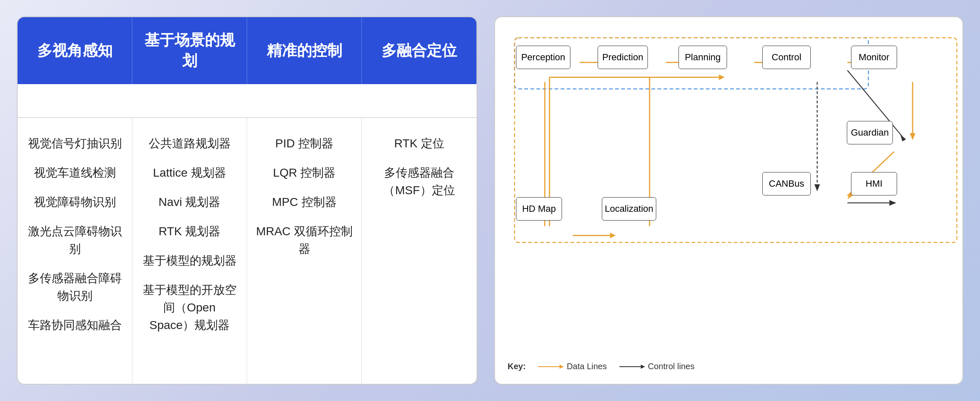 The width and height of the screenshot is (980, 401). I want to click on col-body-1: 公共道路规划器 Lattice 规划器 Navi 规划器 RTK 规划器 基于模…, so click(190, 250).